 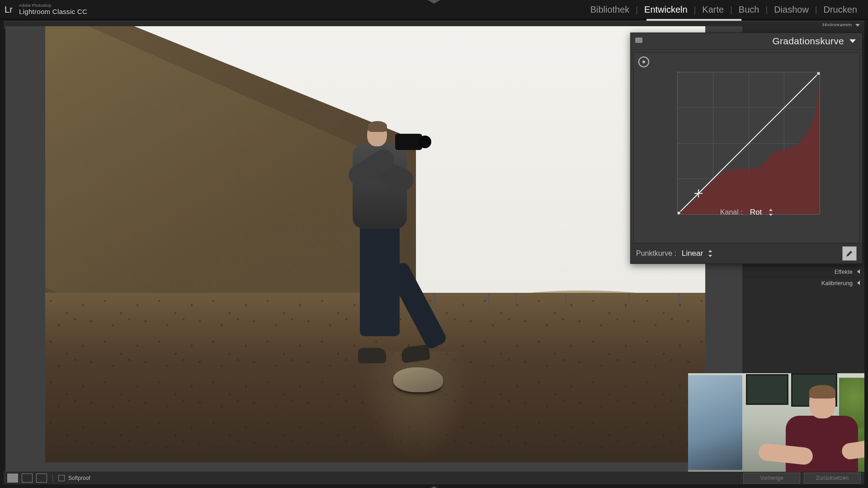 I want to click on panel-kalibrierung: Kalibrierung, so click(x=803, y=283).